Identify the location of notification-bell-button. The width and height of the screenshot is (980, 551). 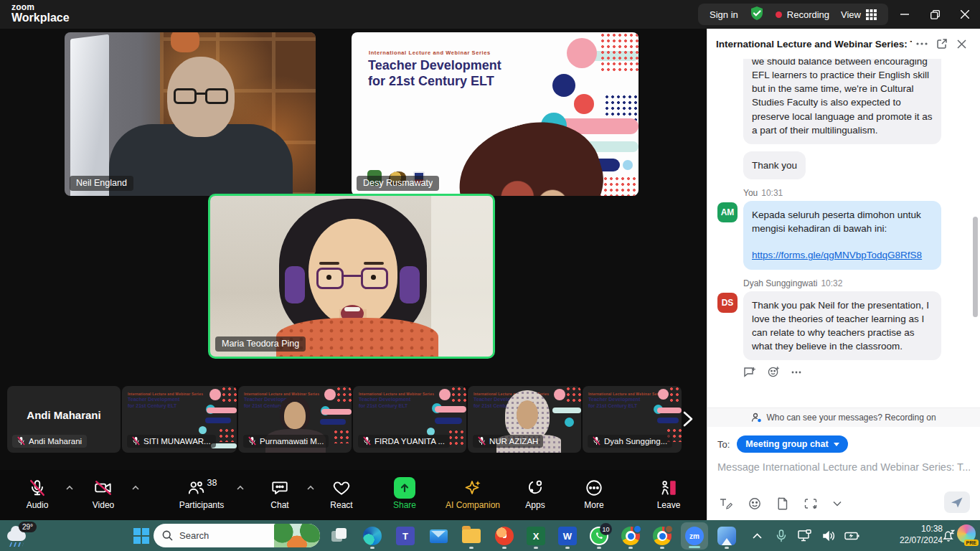
(948, 535).